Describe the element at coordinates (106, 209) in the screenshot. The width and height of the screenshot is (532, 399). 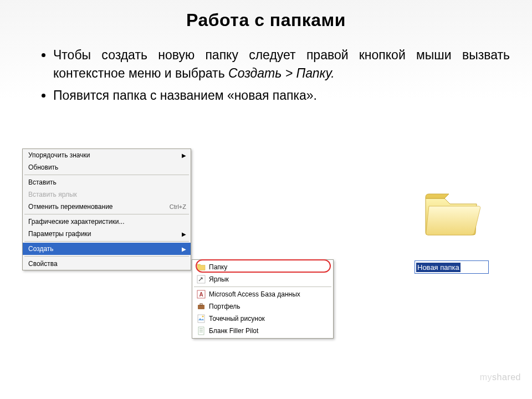
I see `context-menu: Упорядочить значки ▶ Обновить Вставить В…` at that location.